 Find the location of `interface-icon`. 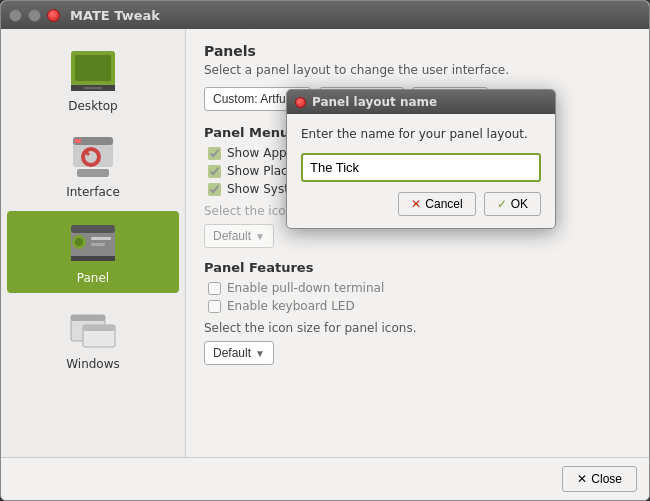

interface-icon is located at coordinates (93, 157).